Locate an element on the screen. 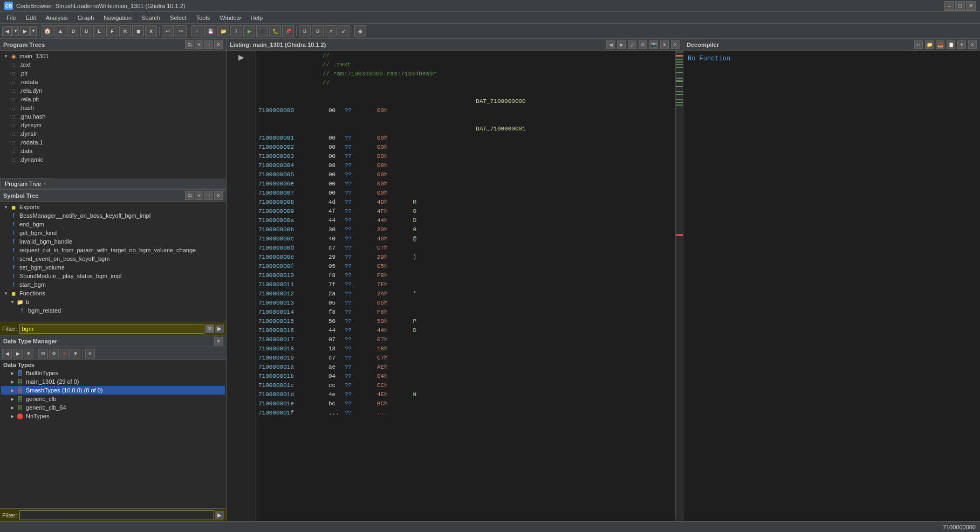 The image size is (980, 532). row-1f: 710000001f ... ?? ... is located at coordinates (466, 413).